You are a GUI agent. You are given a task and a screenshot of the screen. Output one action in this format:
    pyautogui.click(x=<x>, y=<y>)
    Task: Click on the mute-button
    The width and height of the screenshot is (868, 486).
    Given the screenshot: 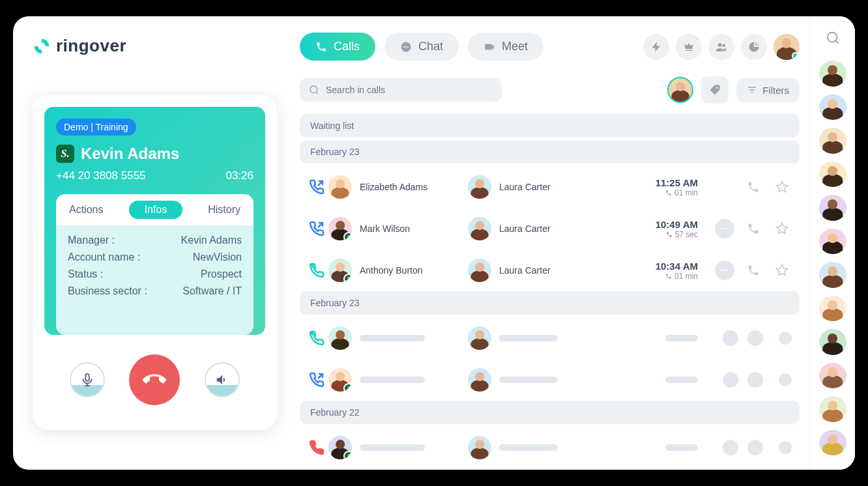 What is the action you would take?
    pyautogui.click(x=87, y=380)
    